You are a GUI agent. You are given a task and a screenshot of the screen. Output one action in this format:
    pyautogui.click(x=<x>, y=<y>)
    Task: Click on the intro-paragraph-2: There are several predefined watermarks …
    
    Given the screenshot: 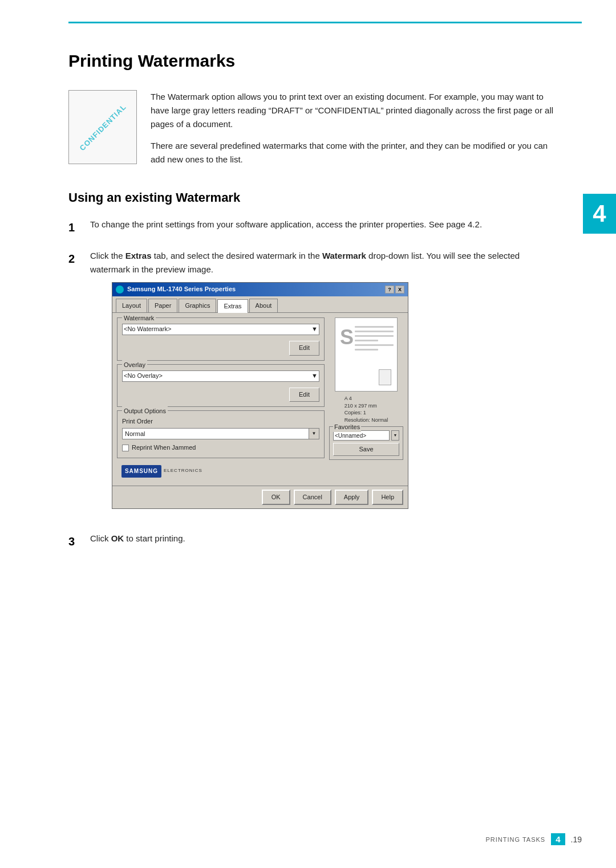 What is the action you would take?
    pyautogui.click(x=355, y=153)
    